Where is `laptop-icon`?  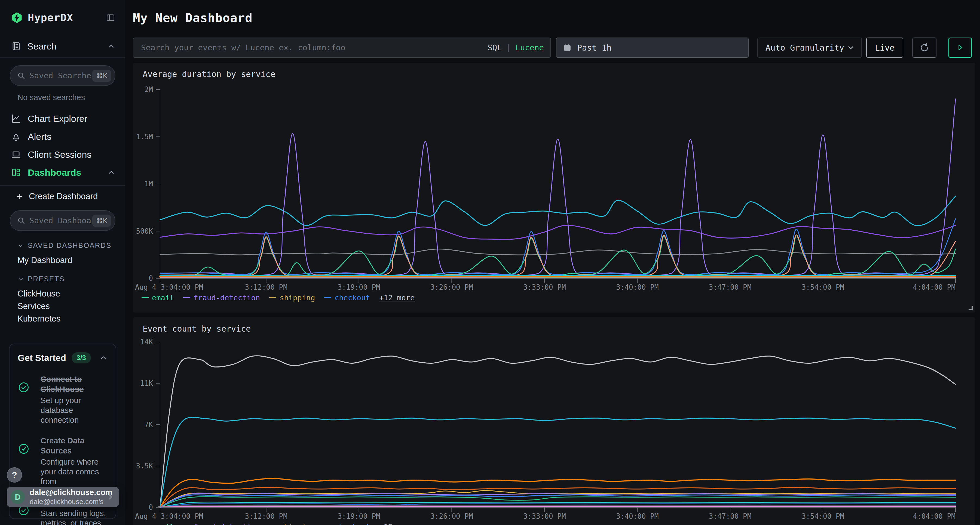 laptop-icon is located at coordinates (16, 154).